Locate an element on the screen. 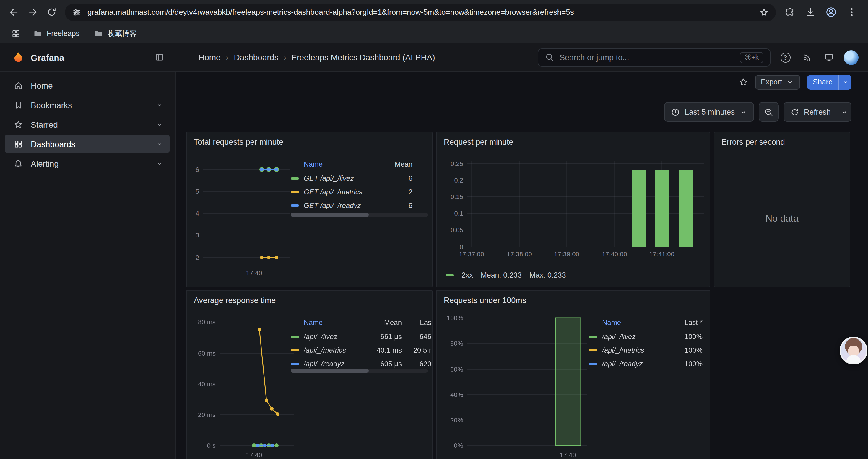 This screenshot has height=459, width=868. panel-title: Requests under 100ms is located at coordinates (573, 298).